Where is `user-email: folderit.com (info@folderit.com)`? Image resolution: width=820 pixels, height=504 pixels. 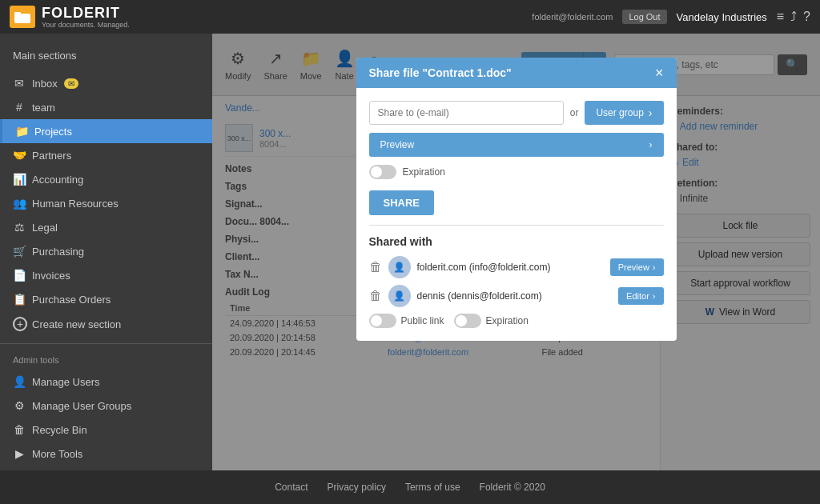
user-email: folderit.com (info@folderit.com) is located at coordinates (511, 267).